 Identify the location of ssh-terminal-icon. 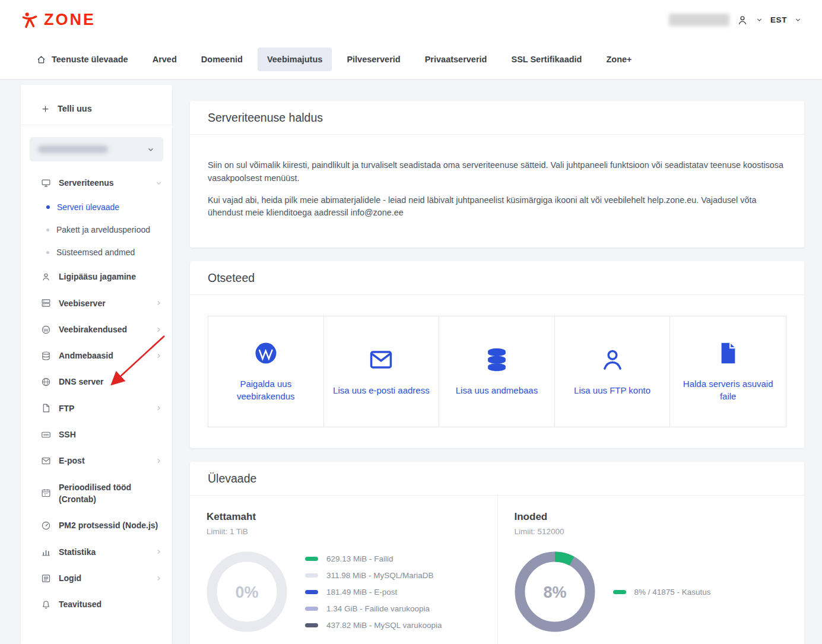
(46, 434).